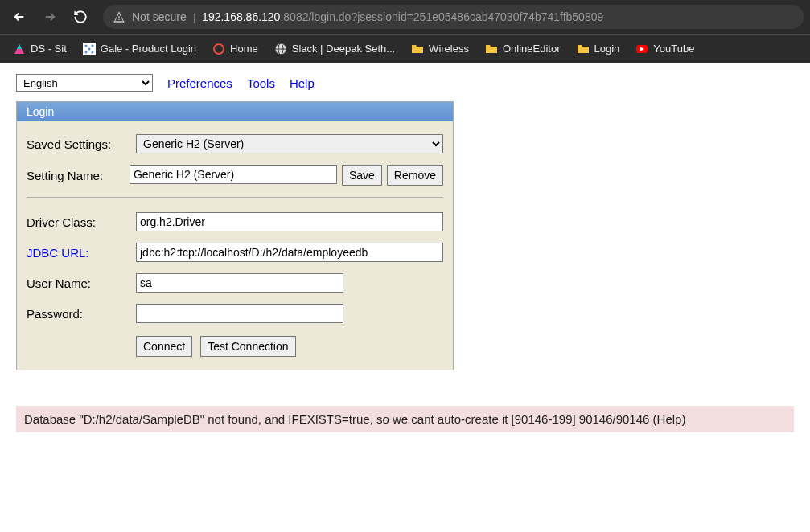  I want to click on password-label: Password:, so click(81, 313).